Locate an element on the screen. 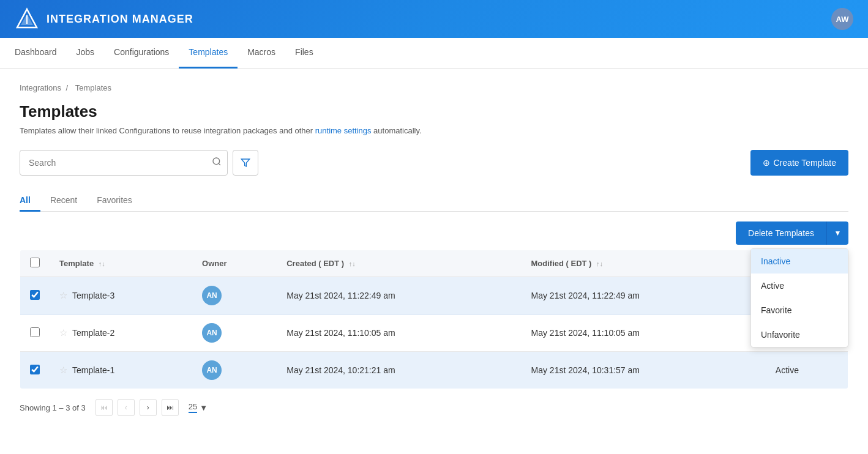 Image resolution: width=868 pixels, height=454 pixels. created-sort-icon: ↑↓ is located at coordinates (353, 264).